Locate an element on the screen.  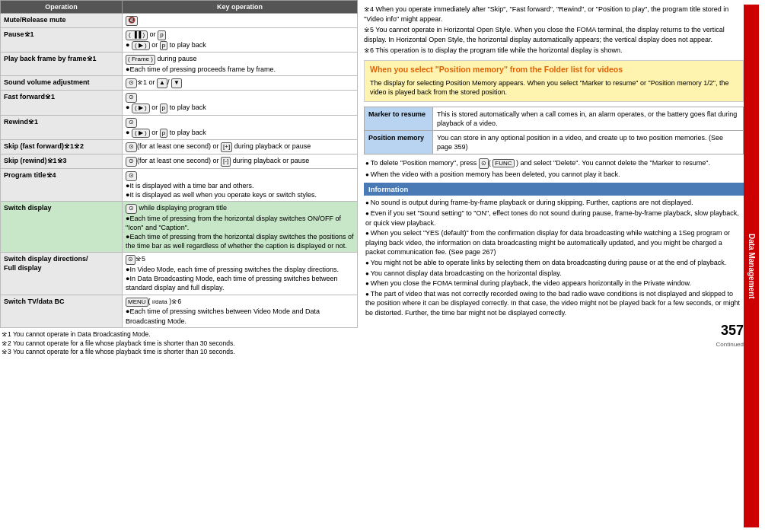
op-label: Fast forward※1 is located at coordinates (62, 104).